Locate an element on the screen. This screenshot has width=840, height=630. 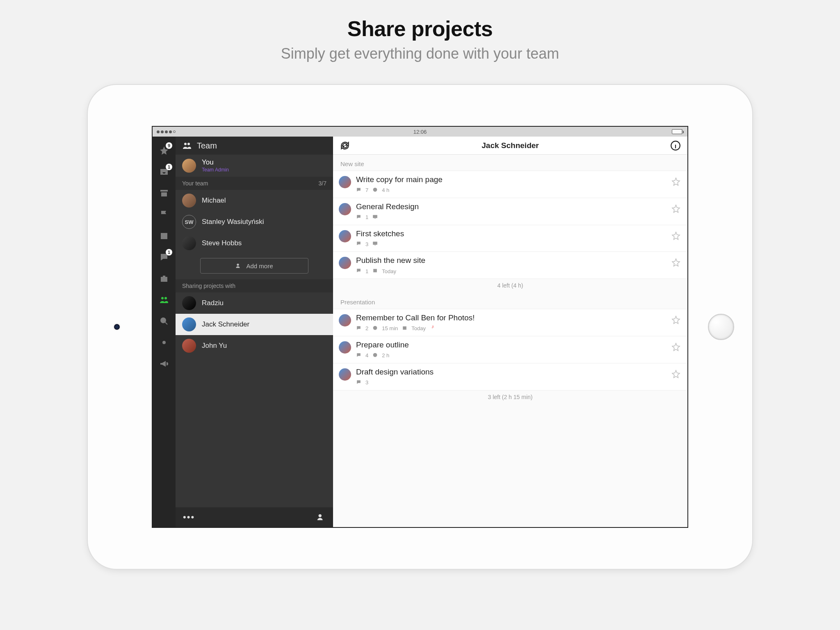
group-footer: 4 left (4 h) is located at coordinates (510, 286).